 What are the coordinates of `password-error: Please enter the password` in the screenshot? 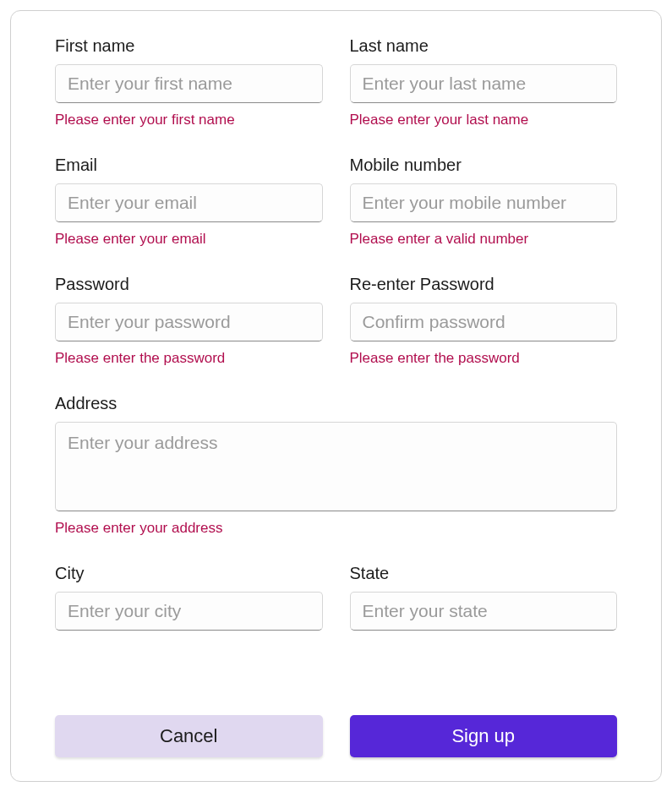 It's located at (189, 358).